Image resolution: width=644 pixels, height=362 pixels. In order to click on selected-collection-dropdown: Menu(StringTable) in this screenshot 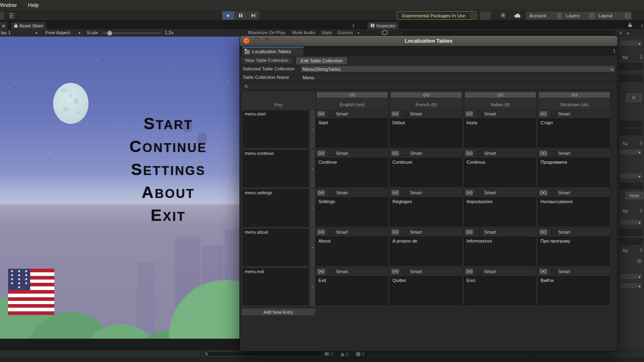, I will do `click(458, 69)`.